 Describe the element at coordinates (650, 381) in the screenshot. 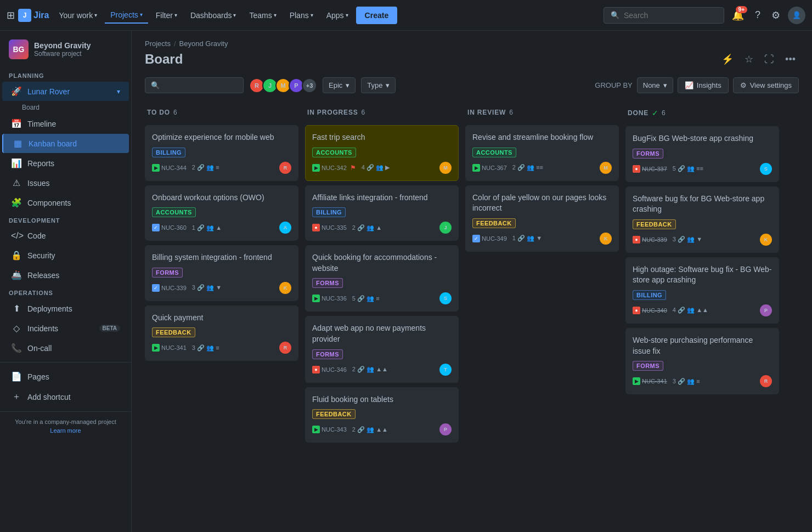

I see `card-id: ▶ NUC-341` at that location.